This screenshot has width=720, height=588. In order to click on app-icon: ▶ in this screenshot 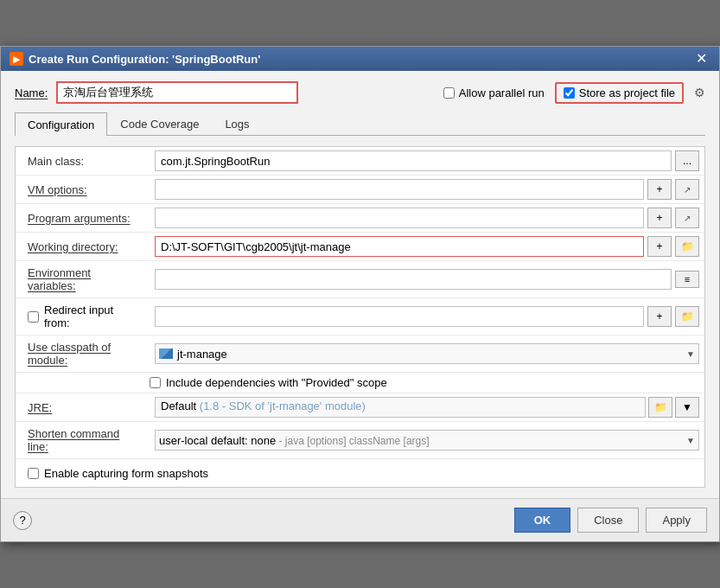, I will do `click(16, 59)`.